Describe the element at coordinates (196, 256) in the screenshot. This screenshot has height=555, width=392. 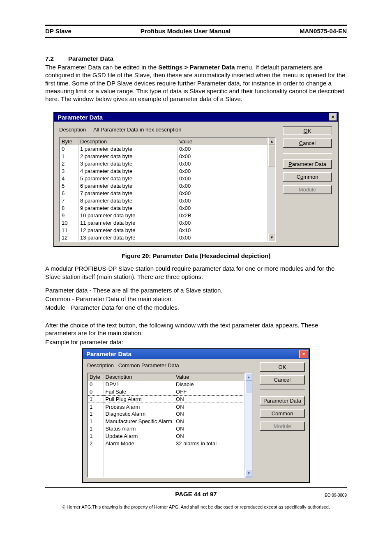
I see `figure-caption: Figure 20: Parameter Data (Hexadecimal d…` at that location.